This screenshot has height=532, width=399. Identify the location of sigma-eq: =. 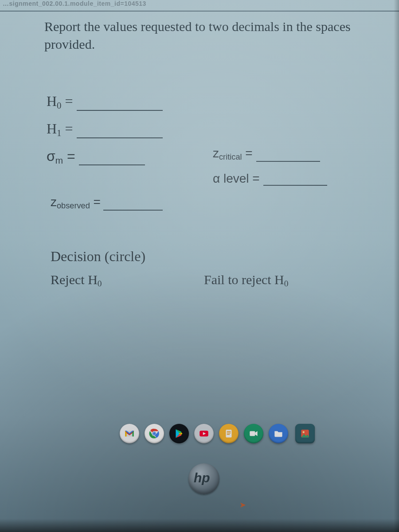
(69, 156).